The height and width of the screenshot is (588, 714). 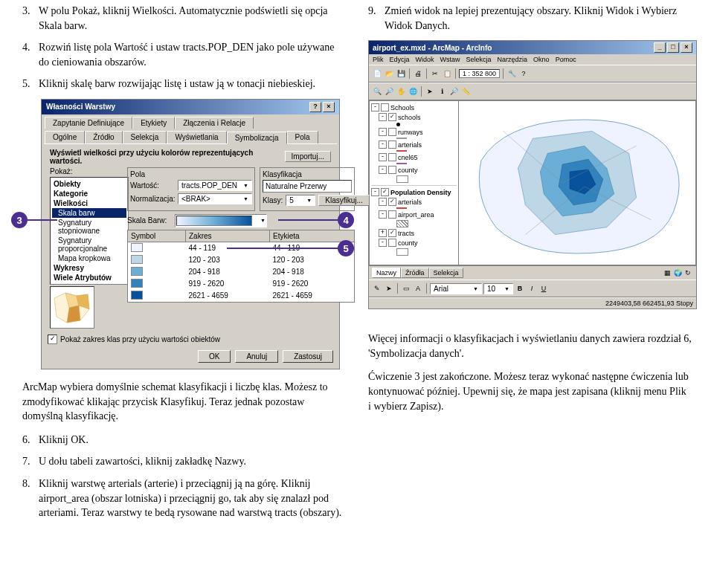 I want to click on toc-item: -✓Population Density, so click(x=414, y=192).